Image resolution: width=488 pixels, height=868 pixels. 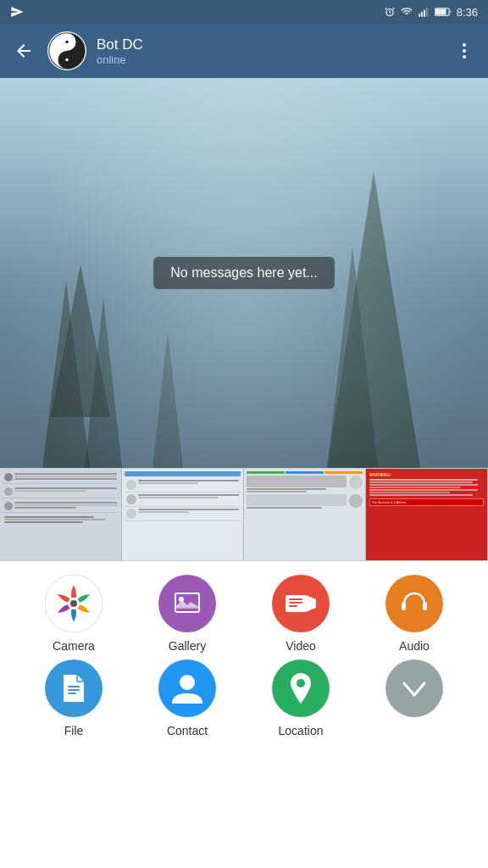 What do you see at coordinates (187, 688) in the screenshot?
I see `contact-icon` at bounding box center [187, 688].